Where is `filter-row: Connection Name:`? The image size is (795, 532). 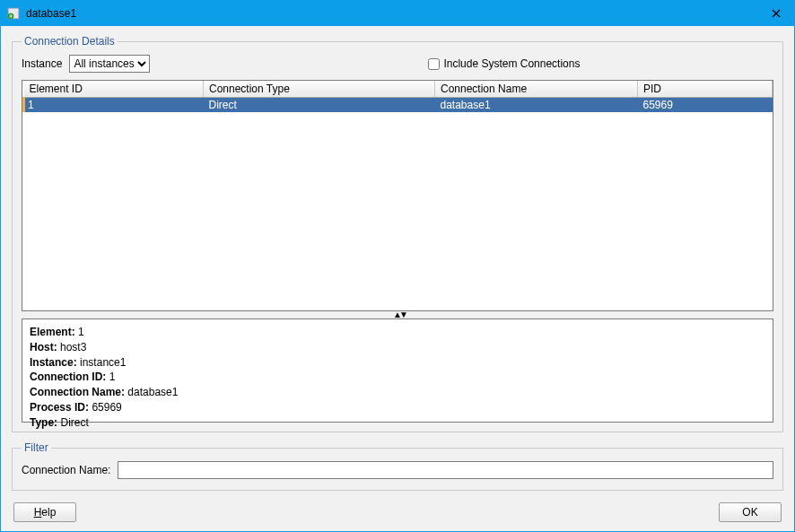 filter-row: Connection Name: is located at coordinates (398, 470).